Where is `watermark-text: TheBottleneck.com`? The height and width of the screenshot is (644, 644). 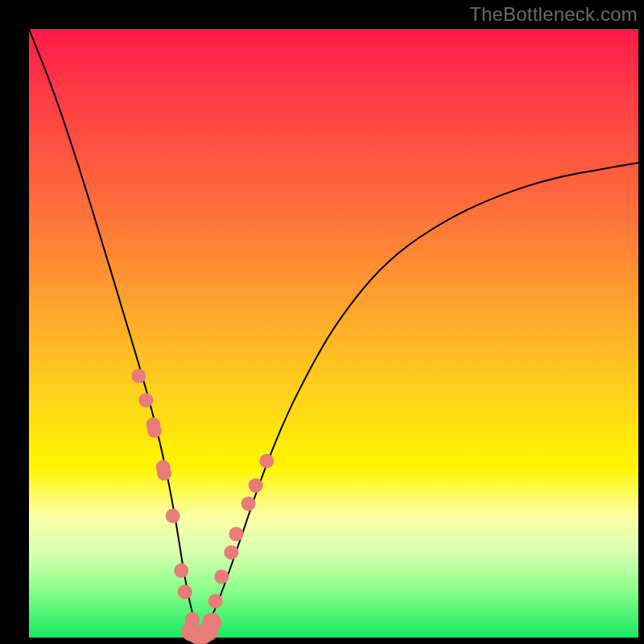
watermark-text: TheBottleneck.com is located at coordinates (554, 14).